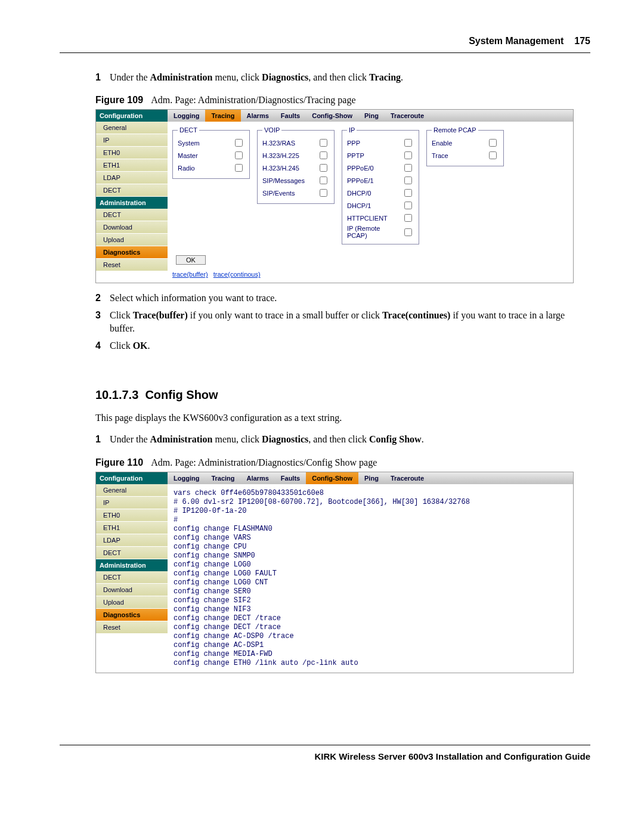 This screenshot has width=644, height=833. I want to click on option-label: DHCP/0, so click(373, 193).